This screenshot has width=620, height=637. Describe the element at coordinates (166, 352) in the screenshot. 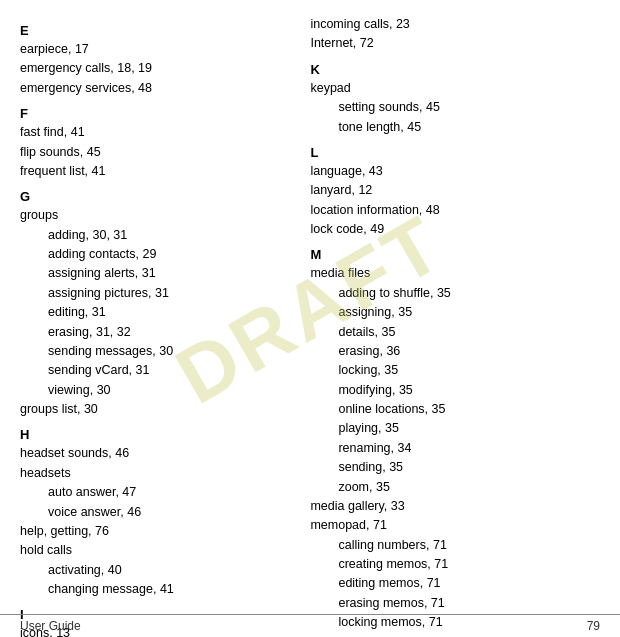

I see `index-entry: sending messages, 30` at that location.